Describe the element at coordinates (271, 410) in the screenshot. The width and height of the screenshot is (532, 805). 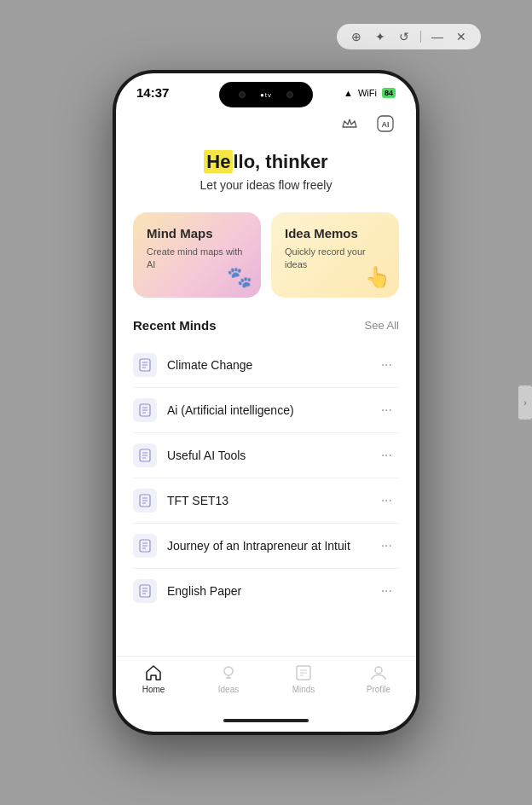
I see `list-item-label: Ai (Artificial intelligence)` at that location.